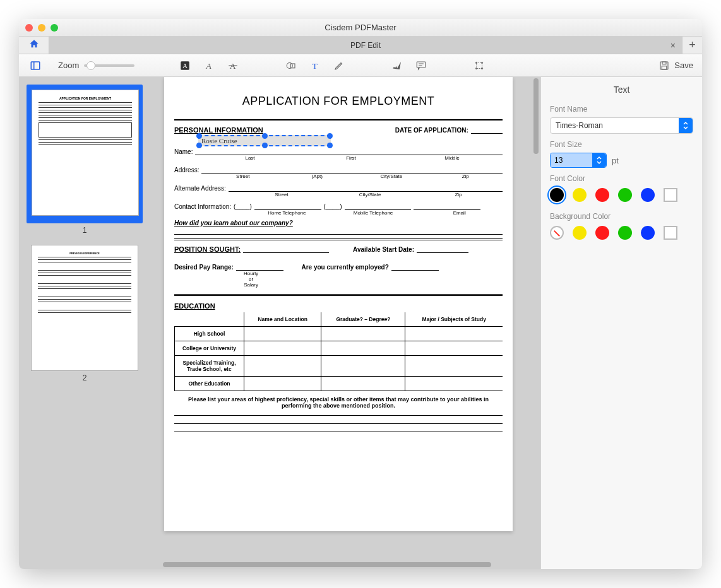 This screenshot has height=588, width=721. I want to click on table-row: Other Education, so click(339, 384).